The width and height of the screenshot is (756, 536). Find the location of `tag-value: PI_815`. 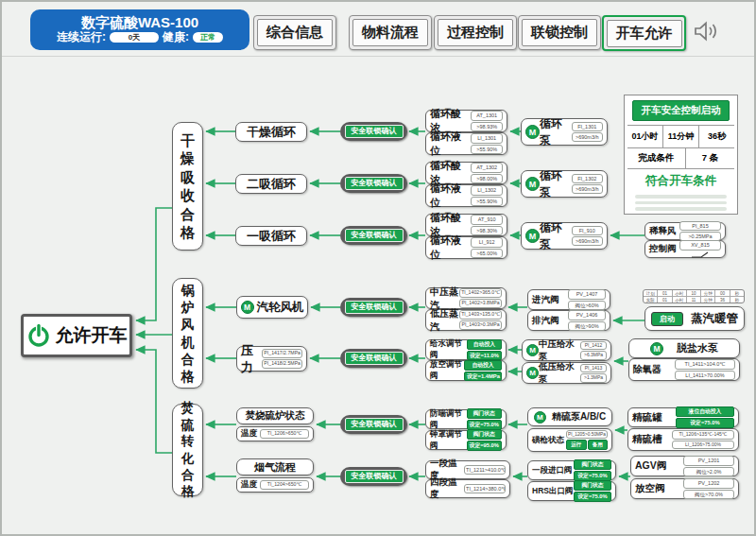

tag-value: PI_815 is located at coordinates (700, 226).